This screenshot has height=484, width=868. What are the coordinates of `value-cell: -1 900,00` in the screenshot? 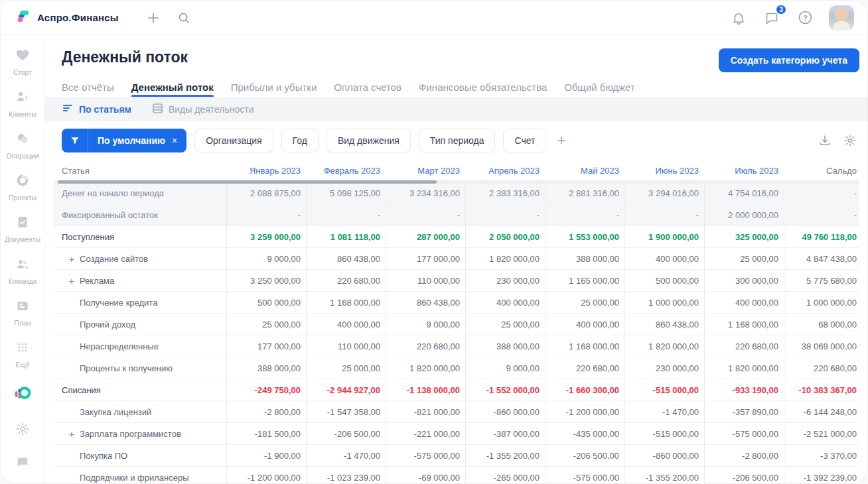 It's located at (266, 455).